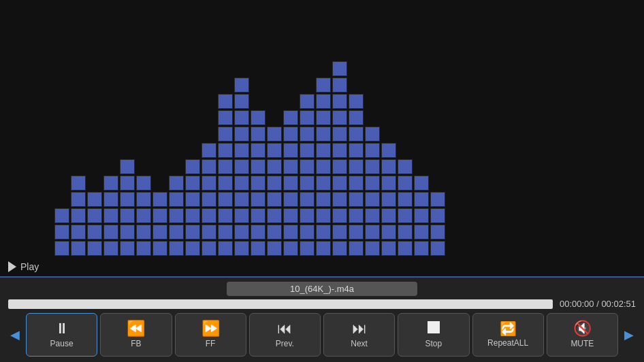 This screenshot has width=644, height=362. What do you see at coordinates (359, 344) in the screenshot?
I see `next-label: Next` at bounding box center [359, 344].